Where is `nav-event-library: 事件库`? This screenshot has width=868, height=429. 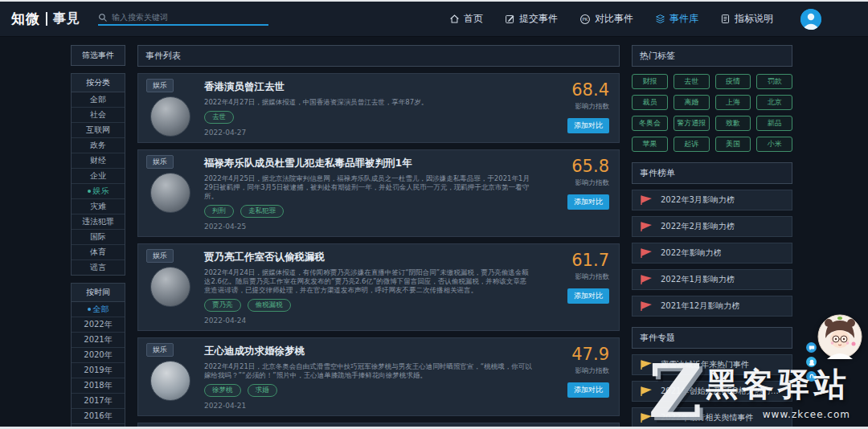
nav-event-library: 事件库 is located at coordinates (677, 19).